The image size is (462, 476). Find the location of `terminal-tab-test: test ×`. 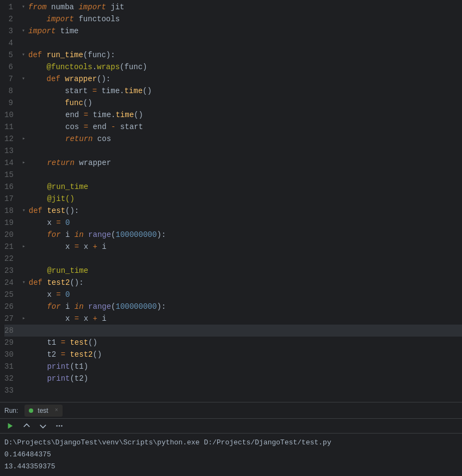

terminal-tab-test: test × is located at coordinates (44, 411).